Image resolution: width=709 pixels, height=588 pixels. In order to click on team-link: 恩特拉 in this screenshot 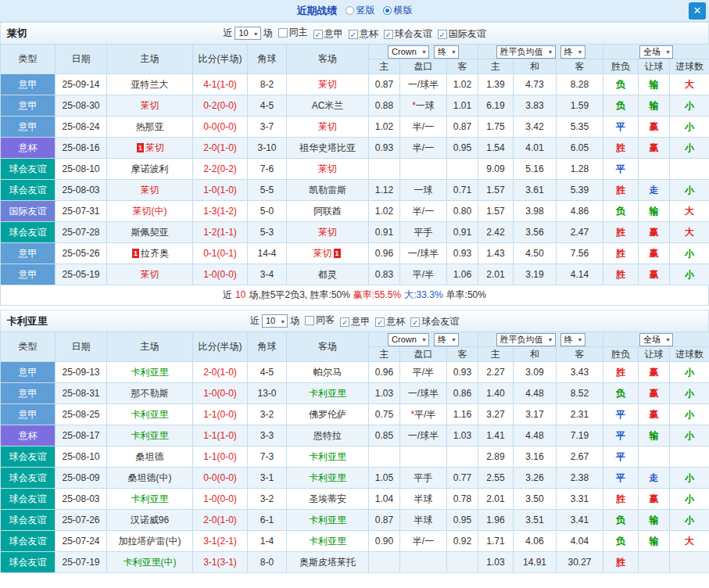, I will do `click(328, 436)`.